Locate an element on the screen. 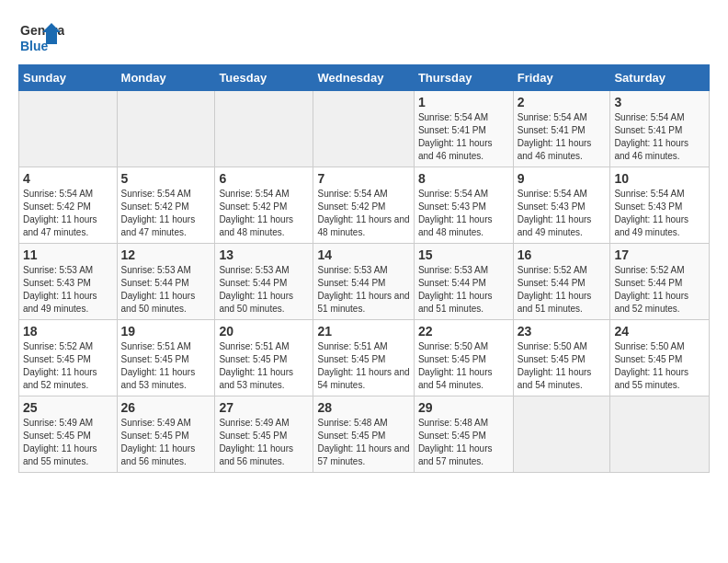 Image resolution: width=728 pixels, height=563 pixels. calendar-cell: 7Sunrise: 5:54 AMSunset: 5:42 PMDaylight… is located at coordinates (364, 206).